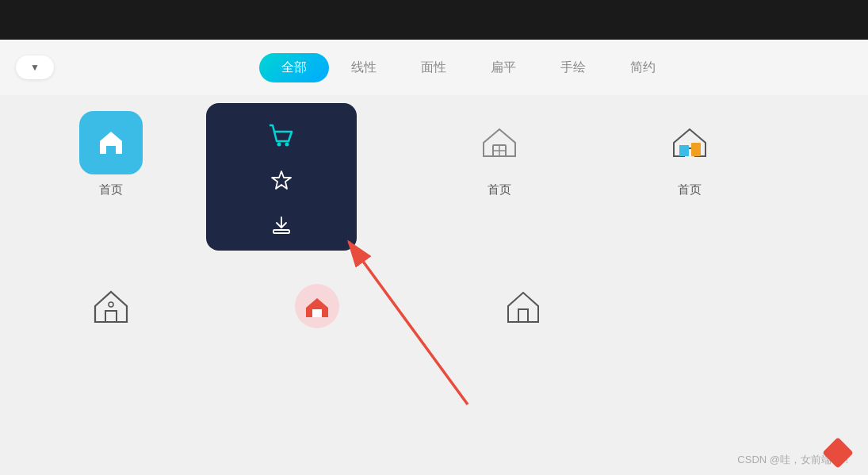 The image size is (868, 475). Describe the element at coordinates (111, 306) in the screenshot. I see `icon-card-home-simple` at that location.